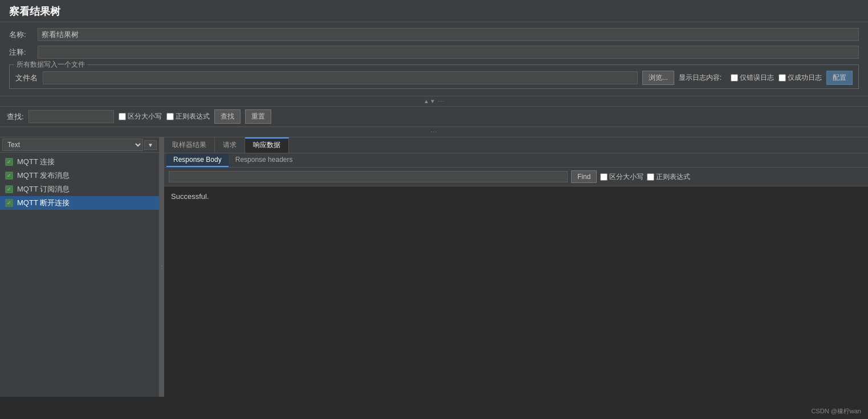  Describe the element at coordinates (9, 162) in the screenshot. I see `tree-item-icon-1: ✓` at that location.